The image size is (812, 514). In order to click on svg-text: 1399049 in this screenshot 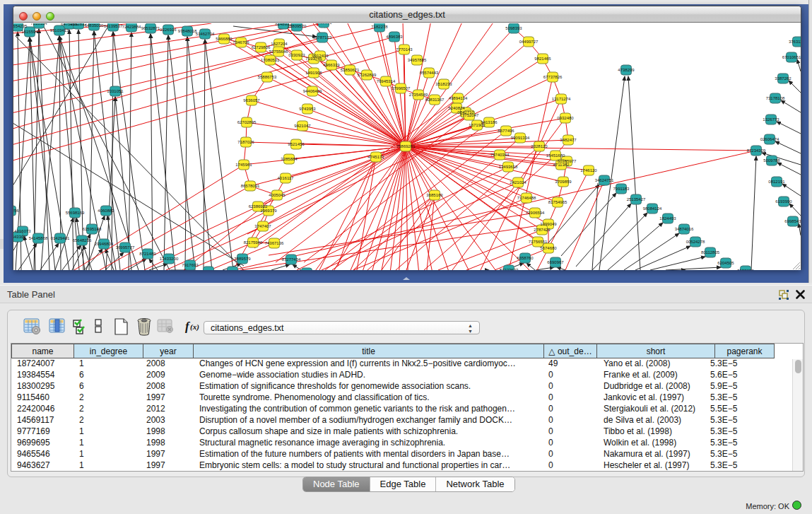, I will do `click(548, 224)`.